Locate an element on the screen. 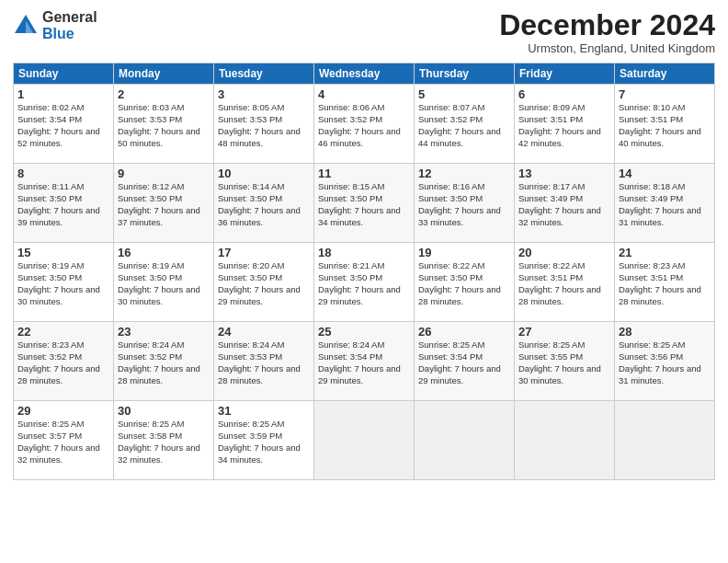  logo: General Blue is located at coordinates (55, 26).